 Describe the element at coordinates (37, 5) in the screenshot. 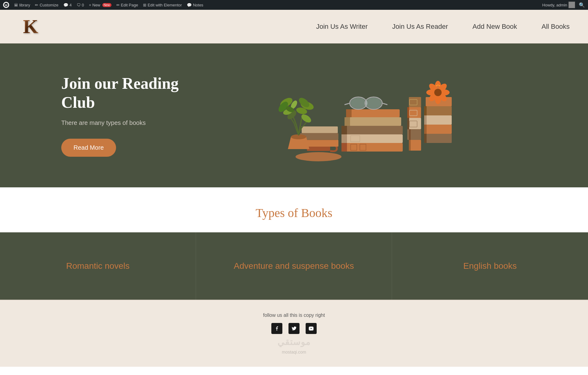

I see `customize-icon: ✏` at that location.